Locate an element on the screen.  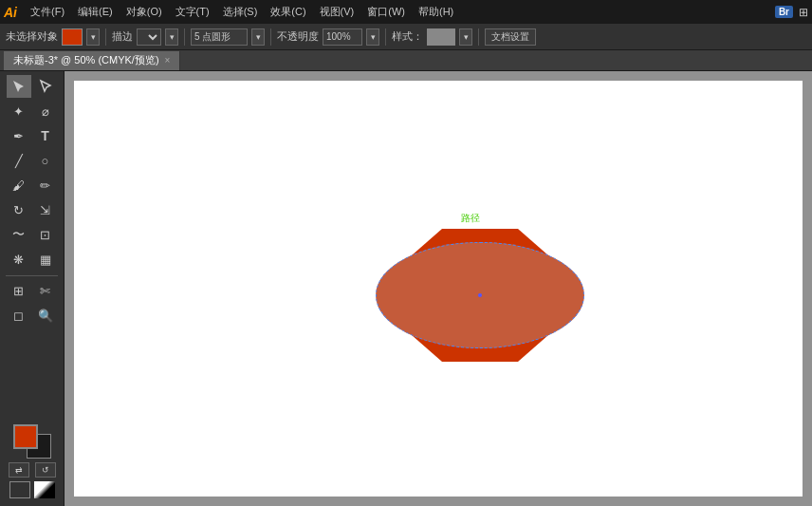
doc-settings-btn: 文档设置 is located at coordinates (510, 37).